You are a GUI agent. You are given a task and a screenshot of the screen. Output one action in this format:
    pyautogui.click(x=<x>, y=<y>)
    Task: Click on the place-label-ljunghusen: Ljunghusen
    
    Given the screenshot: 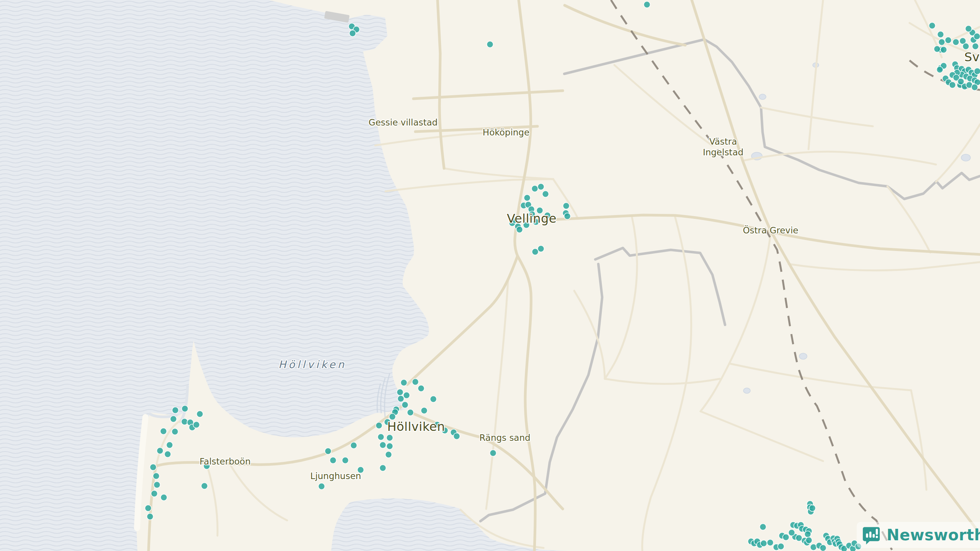 What is the action you would take?
    pyautogui.click(x=336, y=476)
    